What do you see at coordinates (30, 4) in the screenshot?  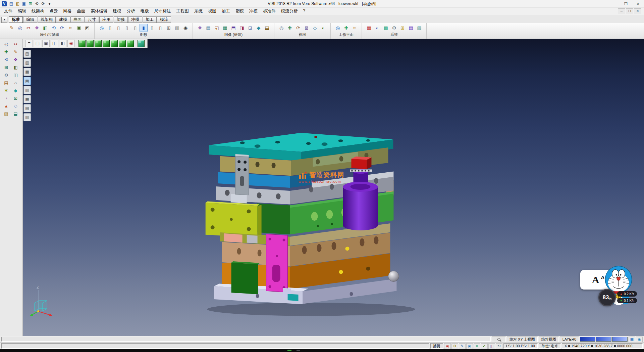 I see `import-icon: ⊞` at bounding box center [30, 4].